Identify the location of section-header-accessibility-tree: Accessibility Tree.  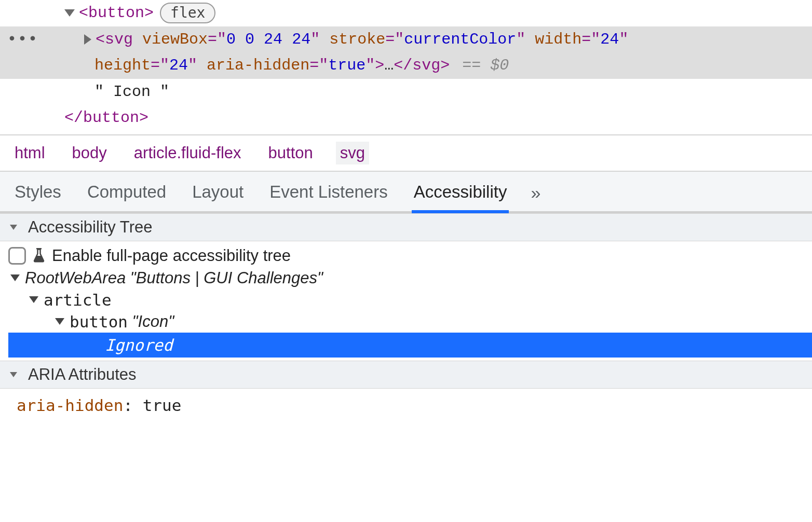
(406, 227).